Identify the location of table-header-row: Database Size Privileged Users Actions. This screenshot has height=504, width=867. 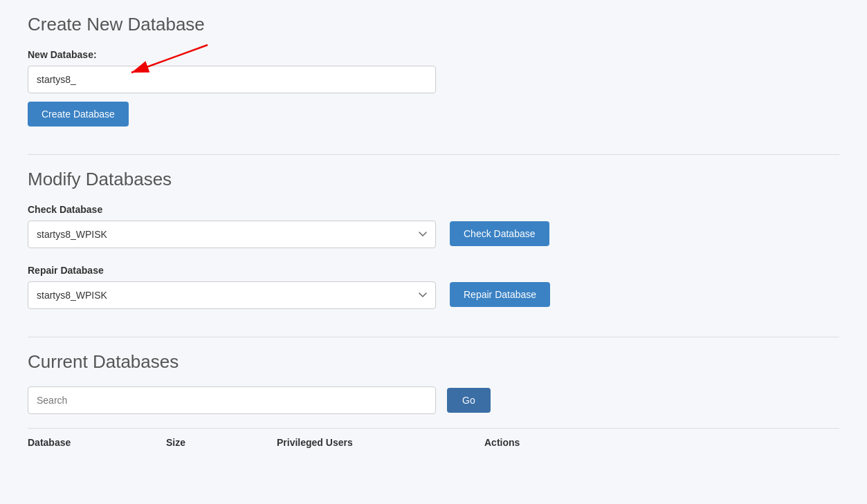
(433, 442).